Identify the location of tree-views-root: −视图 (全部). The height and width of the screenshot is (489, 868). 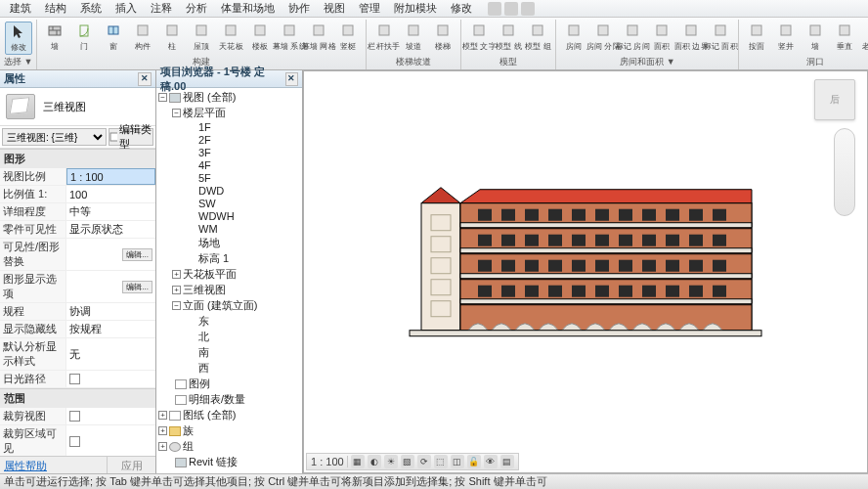
(229, 98).